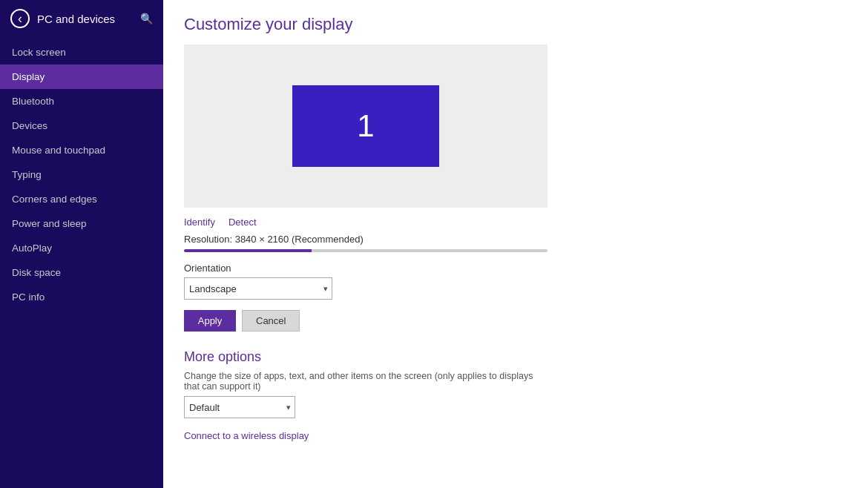  Describe the element at coordinates (82, 150) in the screenshot. I see `sidebar-item-mouse-touchpad: Mouse and touchpad` at that location.